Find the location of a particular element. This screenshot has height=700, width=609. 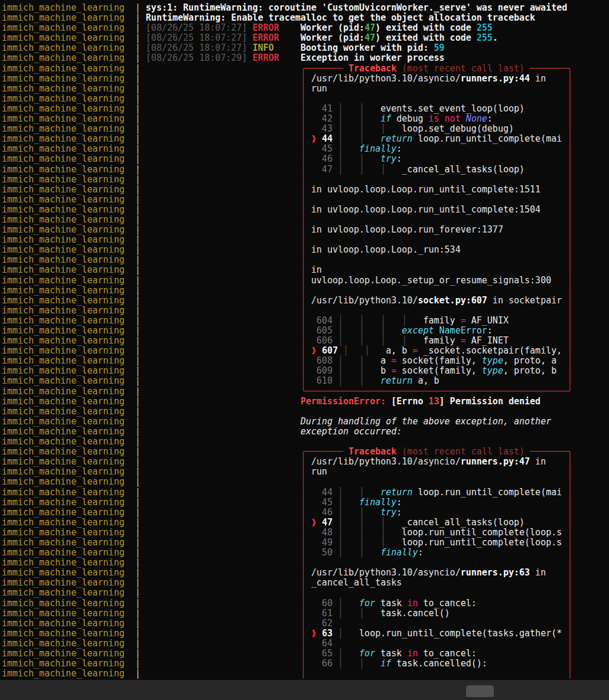

log-content: │ 45 │ finally: │ is located at coordinates (359, 149).